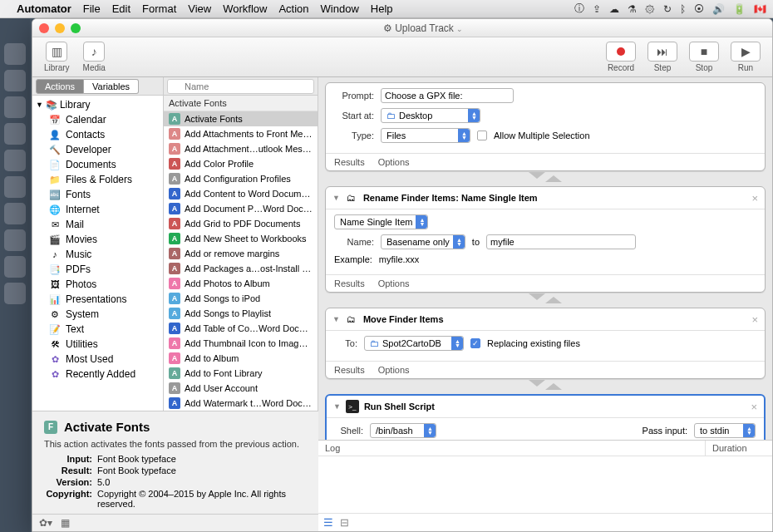  Describe the element at coordinates (739, 448) in the screenshot. I see `duration-column-header: Duration` at that location.